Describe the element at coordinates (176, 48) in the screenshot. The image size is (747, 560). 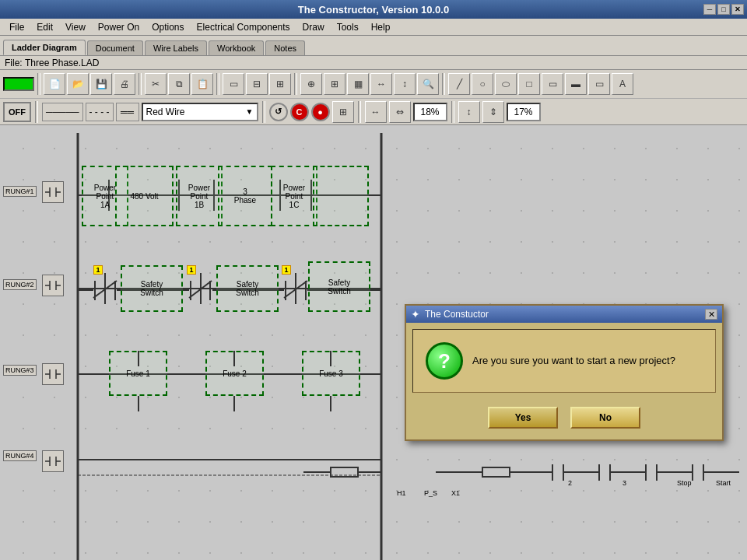
I see `tab-wire-labels: Wire Labels` at that location.